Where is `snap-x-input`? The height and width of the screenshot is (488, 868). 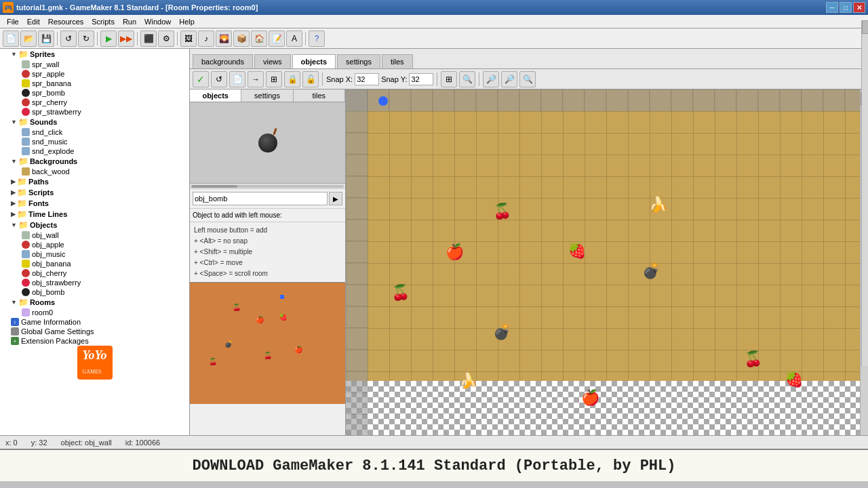
snap-x-input is located at coordinates (367, 79).